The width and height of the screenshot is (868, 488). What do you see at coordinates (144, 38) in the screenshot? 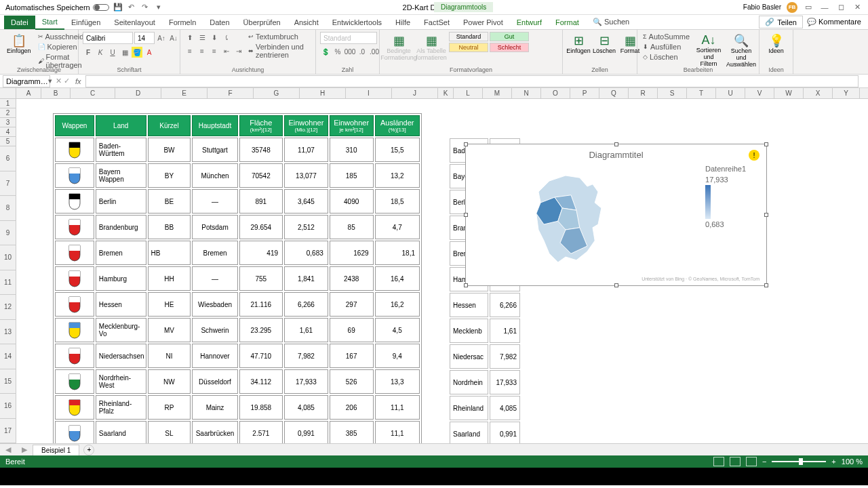
I see `font-size-select` at bounding box center [144, 38].